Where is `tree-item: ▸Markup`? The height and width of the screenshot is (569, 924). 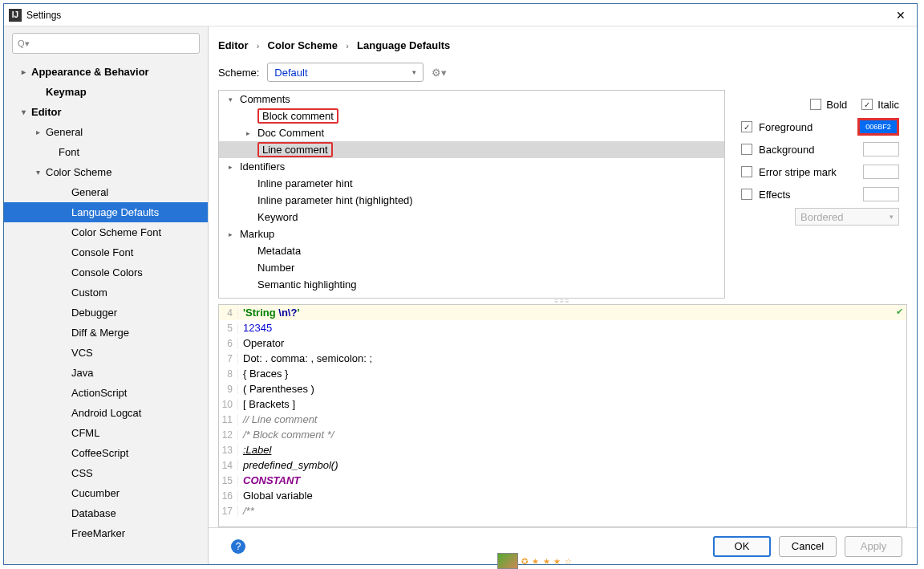 tree-item: ▸Markup is located at coordinates (472, 234).